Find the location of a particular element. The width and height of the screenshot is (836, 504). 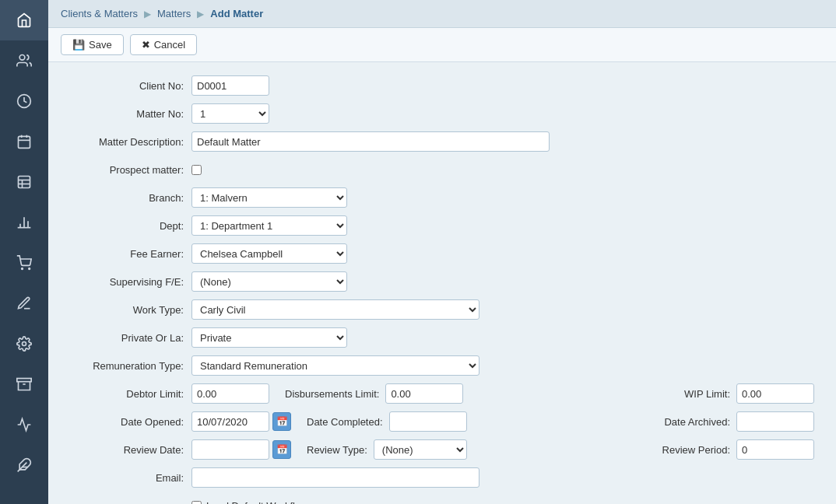

sidebar-item-pen is located at coordinates (24, 303).